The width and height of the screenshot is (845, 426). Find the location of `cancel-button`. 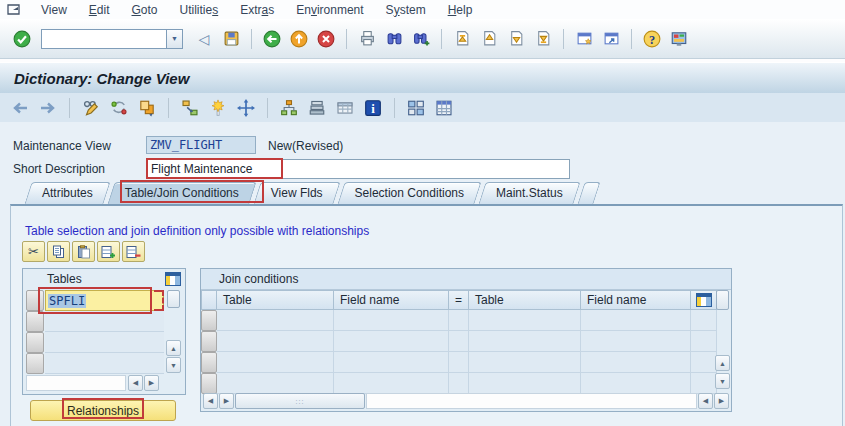

cancel-button is located at coordinates (326, 39).